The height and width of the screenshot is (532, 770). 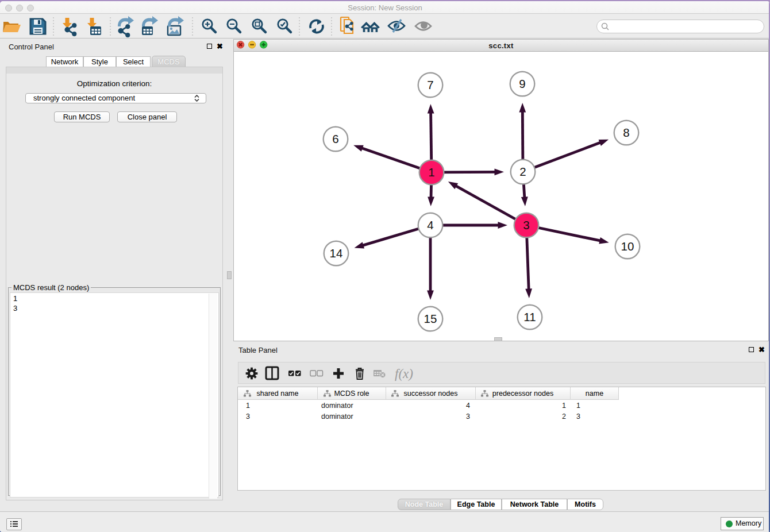 What do you see at coordinates (404, 373) in the screenshot?
I see `svg-text: f(x)` at bounding box center [404, 373].